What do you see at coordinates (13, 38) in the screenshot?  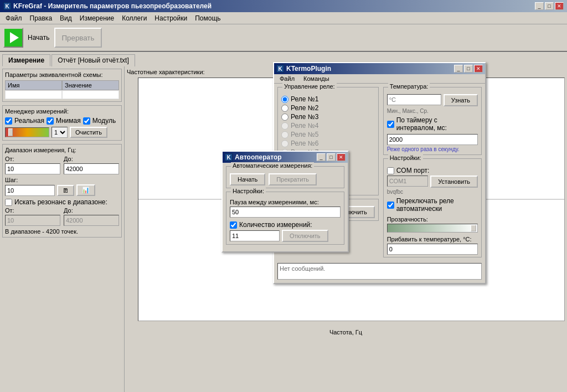 I see `start-button` at bounding box center [13, 38].